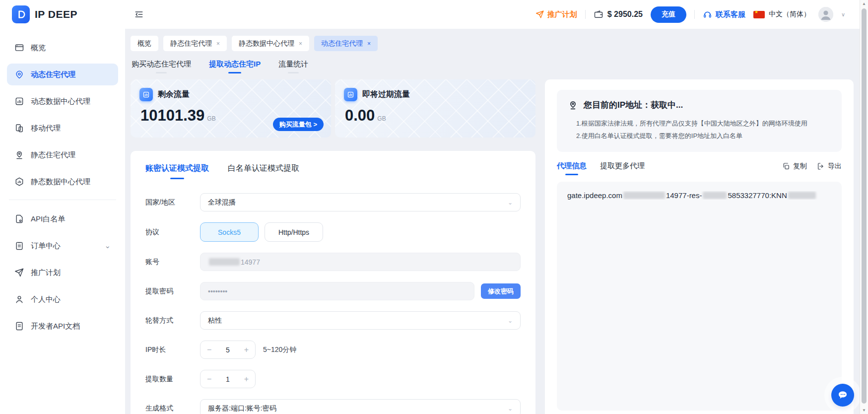  I want to click on country-select: 全球混播 ⌄, so click(360, 203).